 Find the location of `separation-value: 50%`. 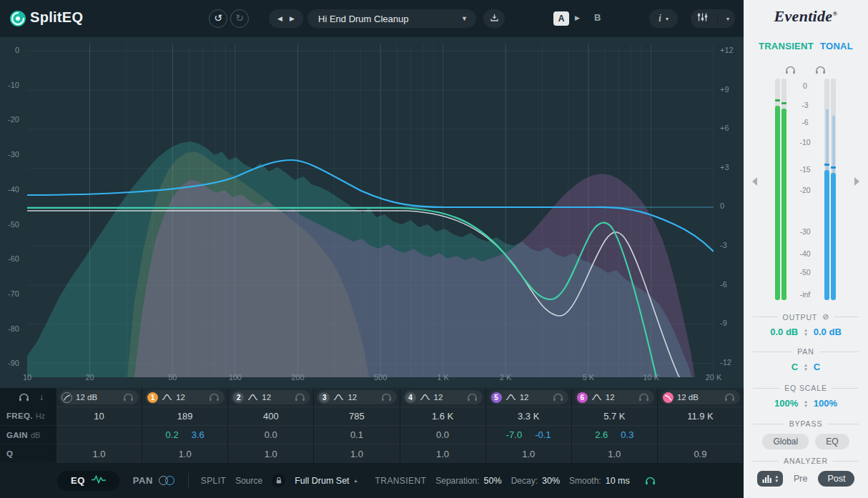

separation-value: 50% is located at coordinates (493, 481).